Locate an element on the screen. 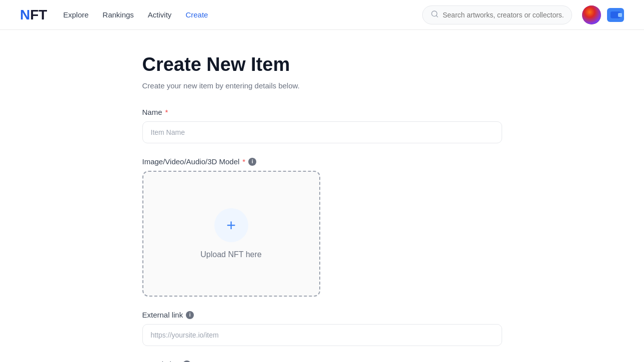 Image resolution: width=644 pixels, height=362 pixels. logo: NFT is located at coordinates (33, 15).